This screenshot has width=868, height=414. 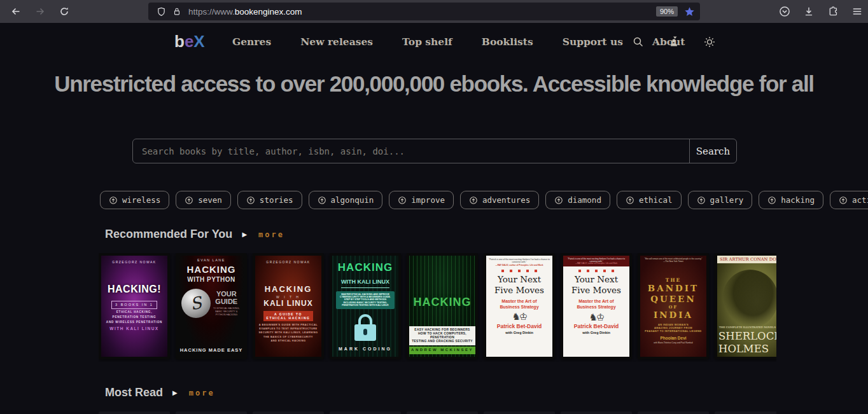 I want to click on book-title2: KALI LINUX, so click(x=288, y=304).